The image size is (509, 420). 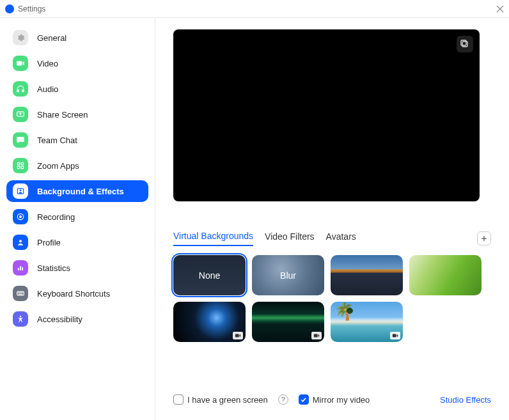 What do you see at coordinates (77, 166) in the screenshot?
I see `sidebar-item-zoom-apps: Zoom Apps` at bounding box center [77, 166].